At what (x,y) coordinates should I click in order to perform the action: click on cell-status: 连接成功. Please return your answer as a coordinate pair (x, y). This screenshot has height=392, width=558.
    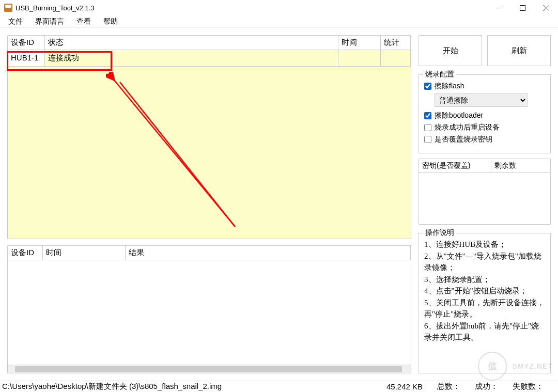
    Looking at the image, I should click on (192, 58).